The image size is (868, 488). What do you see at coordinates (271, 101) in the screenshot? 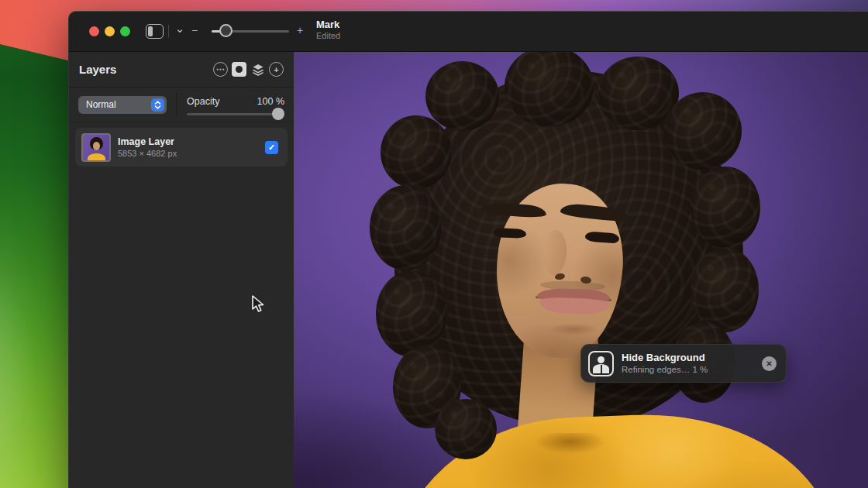
I see `opacity-value: 100 %` at bounding box center [271, 101].